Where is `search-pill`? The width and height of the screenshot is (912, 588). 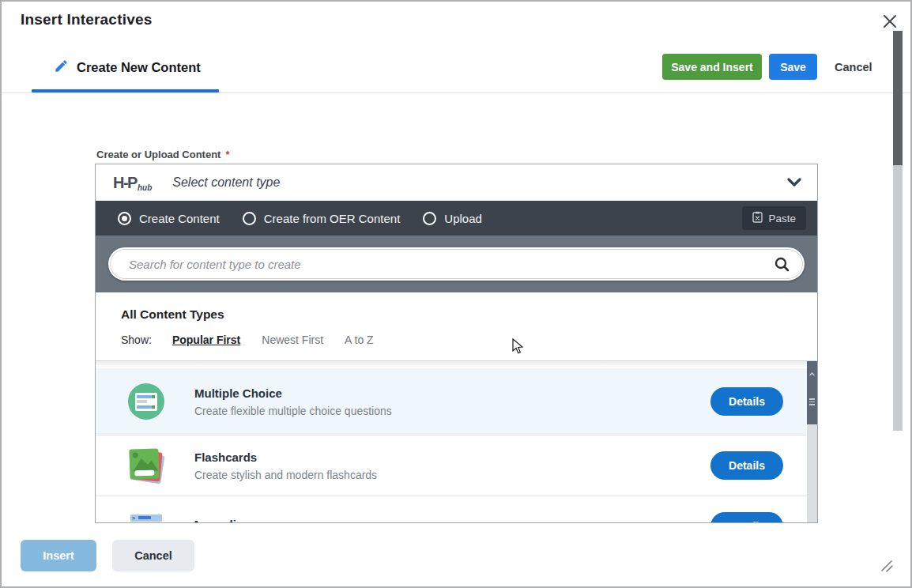
search-pill is located at coordinates (457, 264).